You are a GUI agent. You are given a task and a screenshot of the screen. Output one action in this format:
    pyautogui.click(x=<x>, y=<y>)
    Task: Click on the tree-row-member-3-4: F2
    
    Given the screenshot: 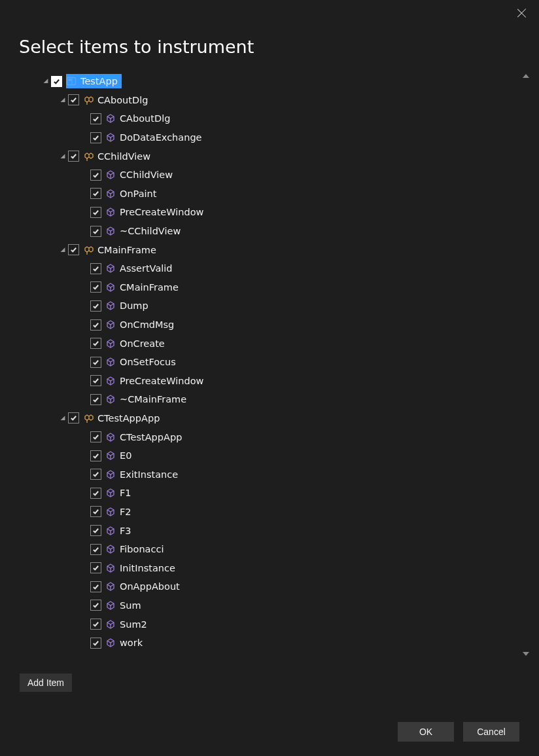 What is the action you would take?
    pyautogui.click(x=275, y=512)
    